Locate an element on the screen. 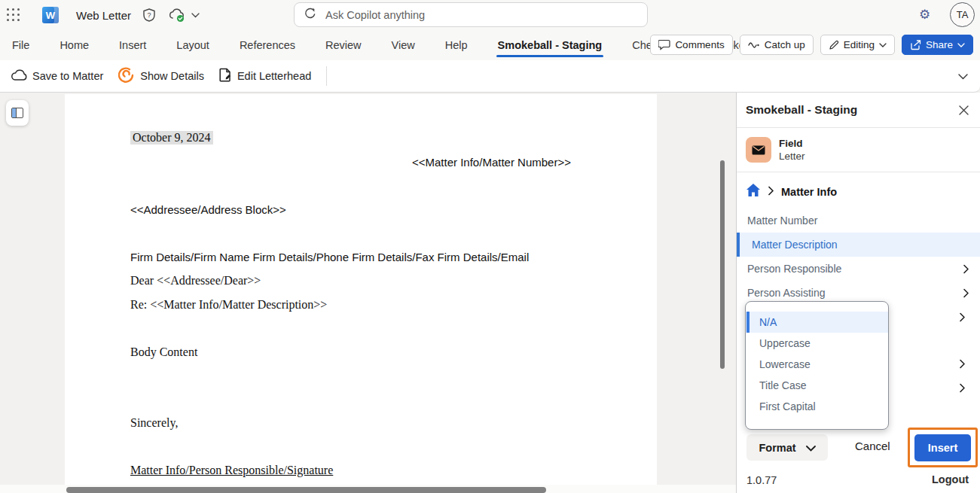 The width and height of the screenshot is (980, 493). logout-button: Logout is located at coordinates (951, 479).